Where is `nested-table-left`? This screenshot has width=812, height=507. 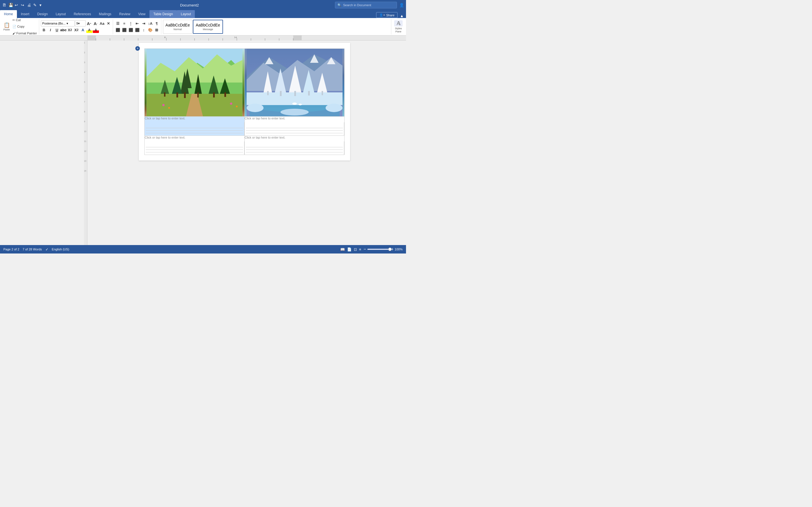 nested-table-left is located at coordinates (195, 129).